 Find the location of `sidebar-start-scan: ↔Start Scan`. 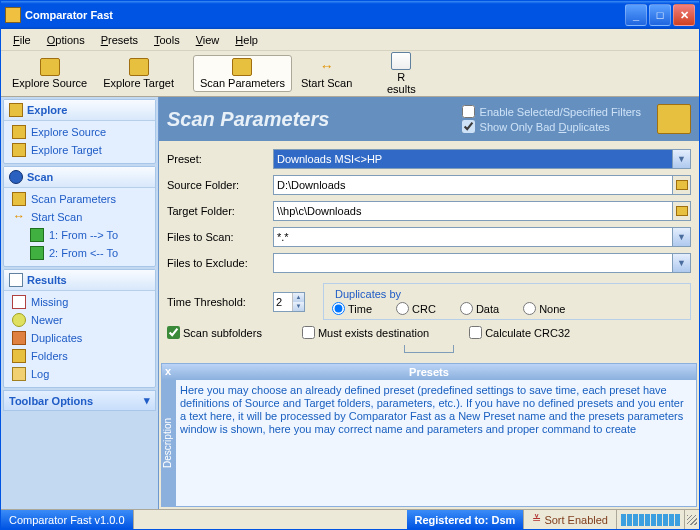

sidebar-start-scan: ↔Start Scan is located at coordinates (80, 217).